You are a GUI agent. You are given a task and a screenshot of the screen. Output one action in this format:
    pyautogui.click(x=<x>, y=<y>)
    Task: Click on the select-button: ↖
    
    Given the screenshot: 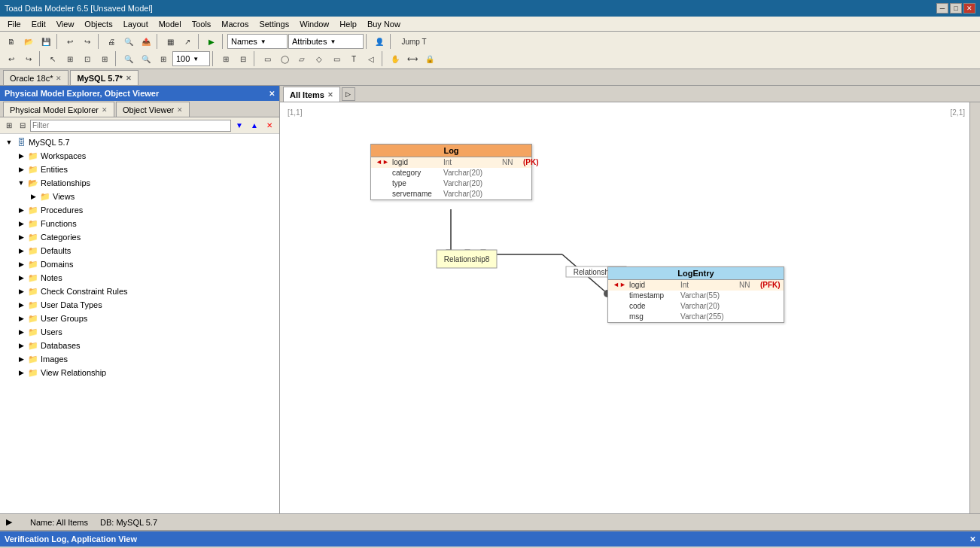 What is the action you would take?
    pyautogui.click(x=53, y=59)
    